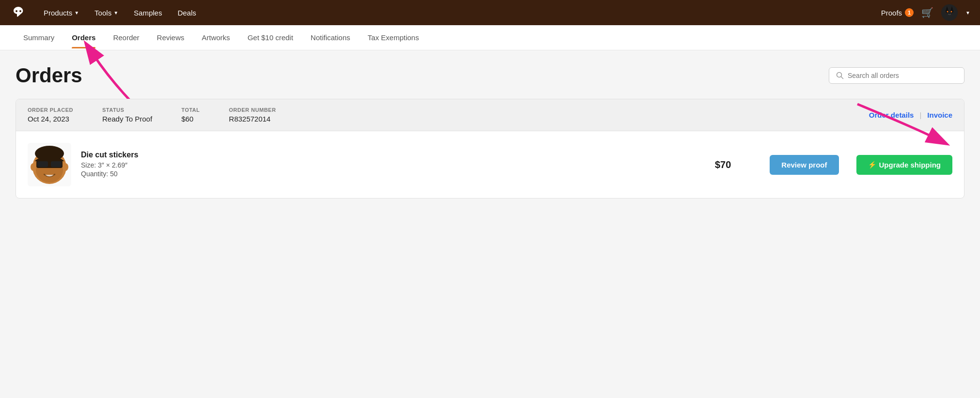 The height and width of the screenshot is (398, 980). I want to click on product-image, so click(49, 165).